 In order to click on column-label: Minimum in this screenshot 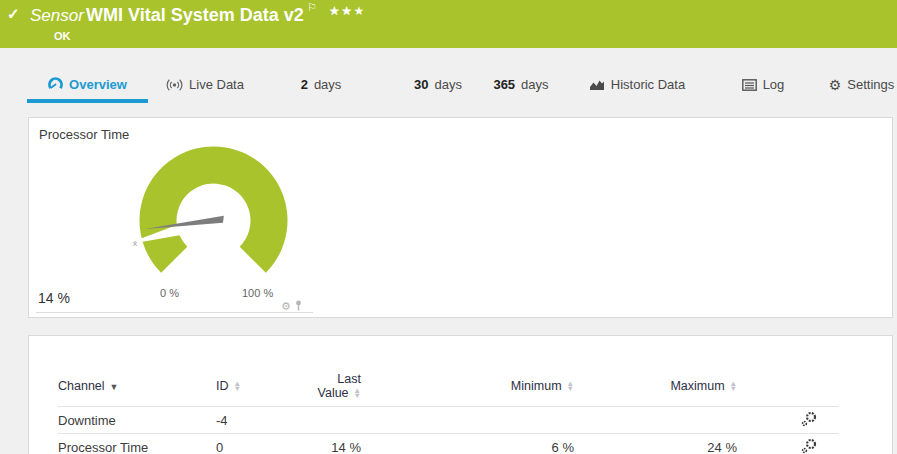, I will do `click(536, 386)`.